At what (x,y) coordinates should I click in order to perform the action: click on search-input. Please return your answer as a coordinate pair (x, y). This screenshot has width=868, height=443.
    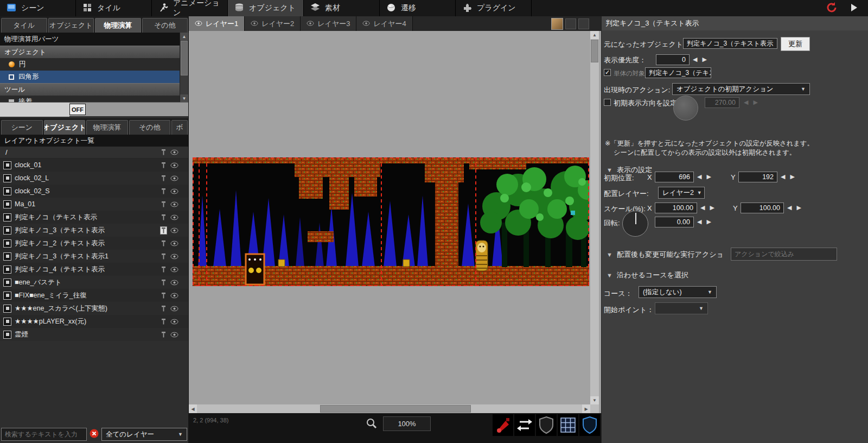
    Looking at the image, I should click on (44, 434).